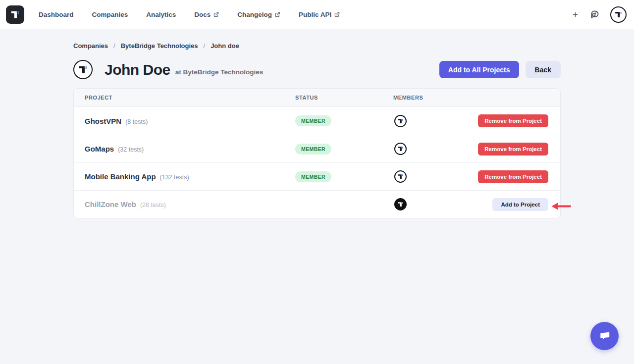  What do you see at coordinates (161, 15) in the screenshot?
I see `nav-item-analytics: Analytics` at bounding box center [161, 15].